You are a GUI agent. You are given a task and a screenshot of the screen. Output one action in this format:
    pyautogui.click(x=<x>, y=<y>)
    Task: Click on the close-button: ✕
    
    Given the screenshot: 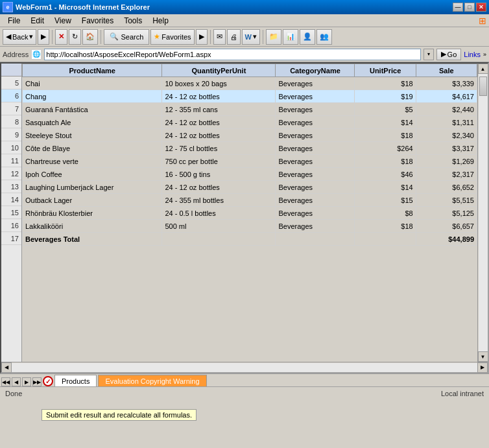 What is the action you would take?
    pyautogui.click(x=481, y=7)
    